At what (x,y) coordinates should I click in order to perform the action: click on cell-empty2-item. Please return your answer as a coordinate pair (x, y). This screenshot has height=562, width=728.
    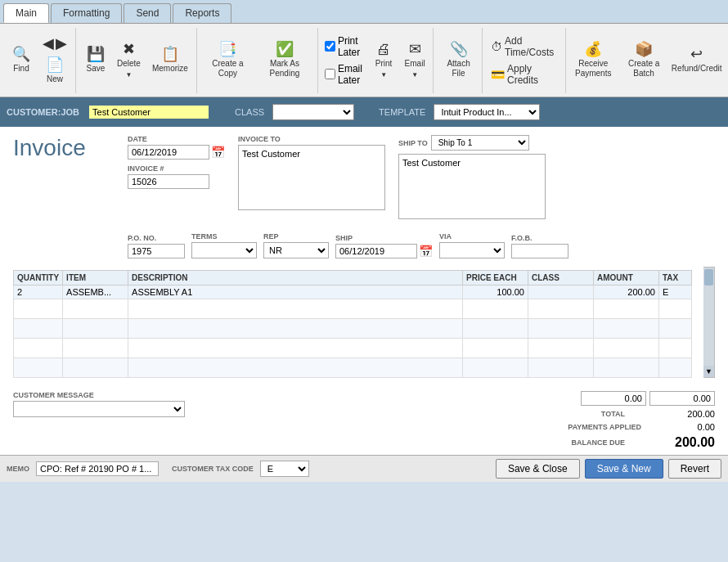
    Looking at the image, I should click on (96, 329).